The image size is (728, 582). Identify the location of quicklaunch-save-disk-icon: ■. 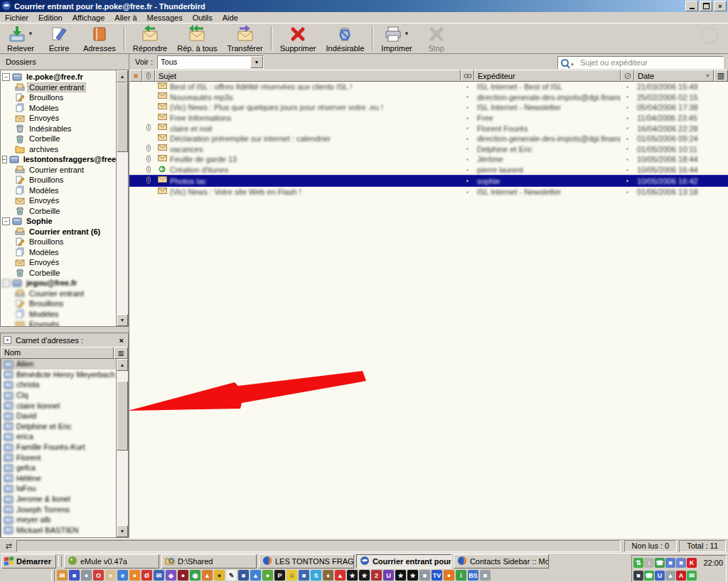
(74, 576).